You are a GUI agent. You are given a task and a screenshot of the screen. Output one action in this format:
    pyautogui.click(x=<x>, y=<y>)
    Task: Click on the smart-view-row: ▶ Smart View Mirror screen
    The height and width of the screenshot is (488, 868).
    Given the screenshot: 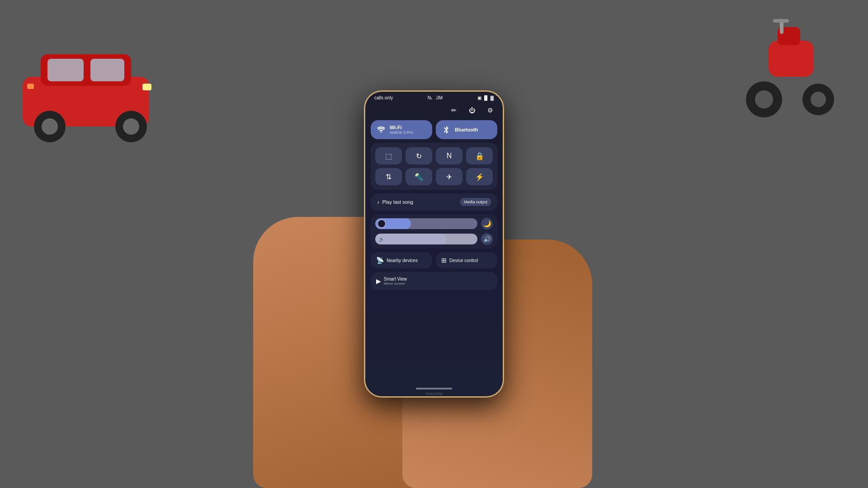 What is the action you would take?
    pyautogui.click(x=434, y=281)
    